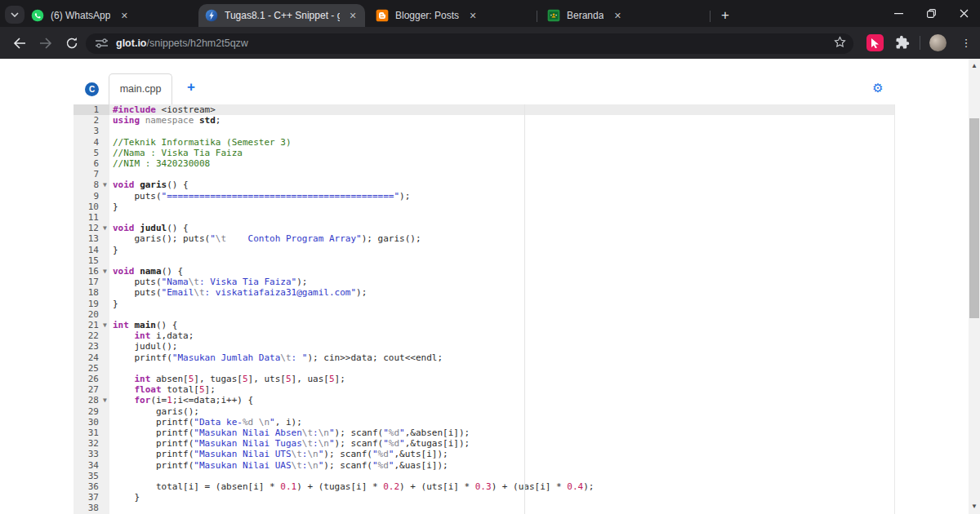 The width and height of the screenshot is (980, 514). Describe the element at coordinates (902, 42) in the screenshot. I see `extensions-button` at that location.